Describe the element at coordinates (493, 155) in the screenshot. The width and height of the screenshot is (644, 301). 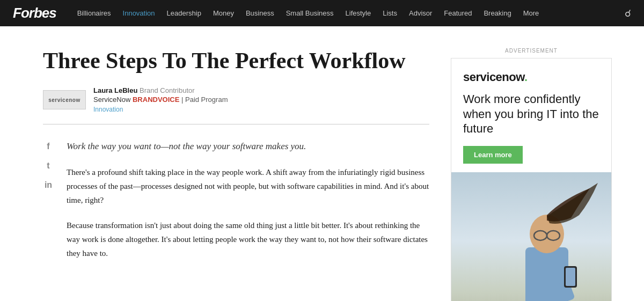
I see `ad-cta-button: Learn more` at that location.